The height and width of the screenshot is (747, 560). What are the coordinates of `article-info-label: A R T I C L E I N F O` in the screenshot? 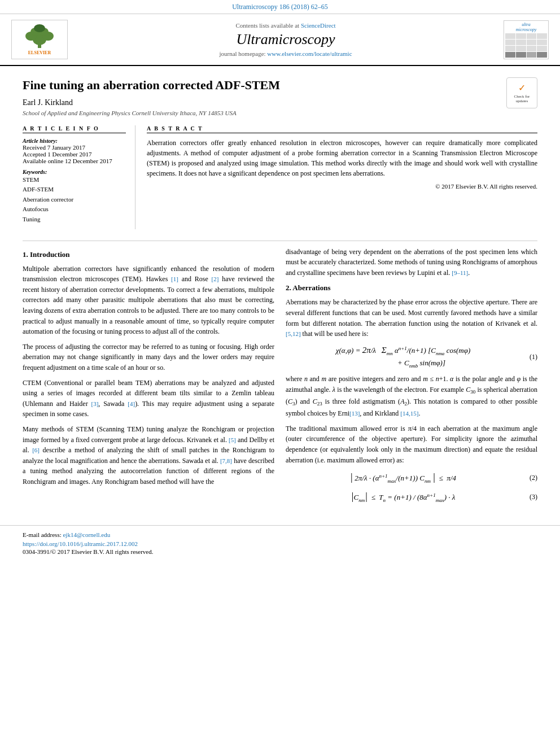 It's located at (75, 129).